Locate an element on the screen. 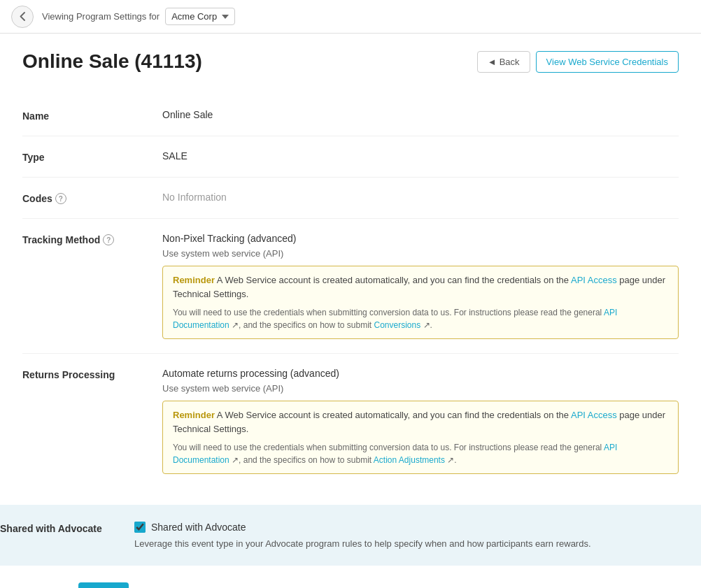 This screenshot has height=588, width=701. tracking-conversions-link: Conversions is located at coordinates (397, 325).